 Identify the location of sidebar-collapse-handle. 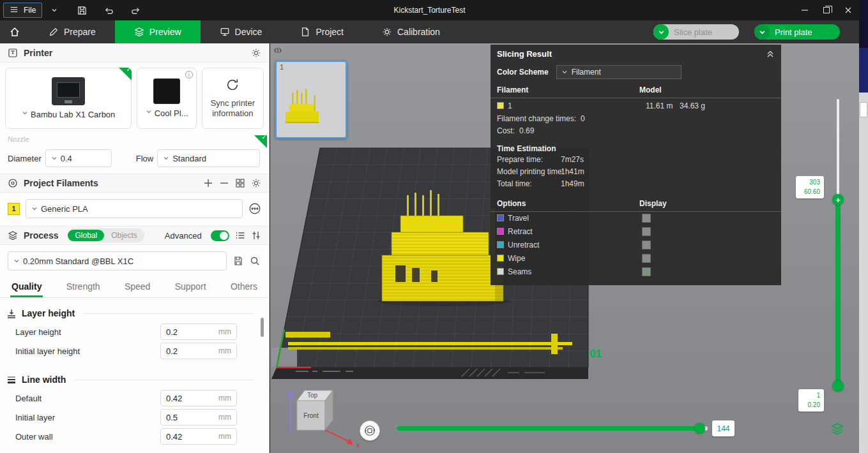
(278, 50).